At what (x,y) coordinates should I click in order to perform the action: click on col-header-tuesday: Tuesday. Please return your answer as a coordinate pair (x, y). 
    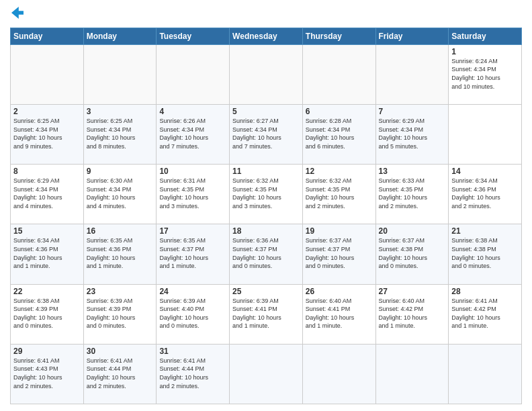
    Looking at the image, I should click on (193, 36).